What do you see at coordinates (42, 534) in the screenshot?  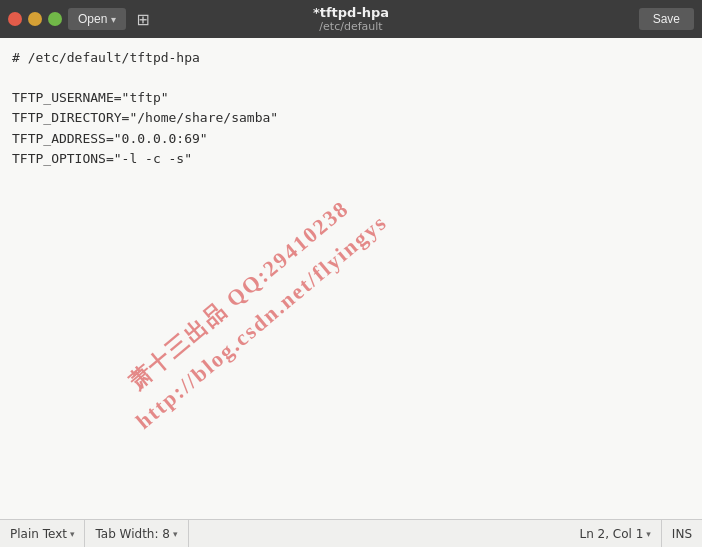 I see `language-selector: Plain Text ▾` at bounding box center [42, 534].